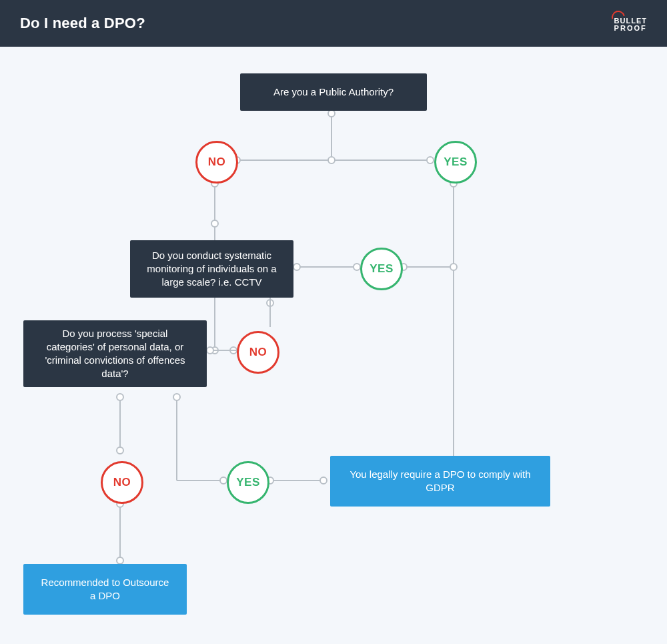 Image resolution: width=667 pixels, height=644 pixels. What do you see at coordinates (212, 270) in the screenshot?
I see `text-q2: Do you conduct systematic monitoring of …` at bounding box center [212, 270].